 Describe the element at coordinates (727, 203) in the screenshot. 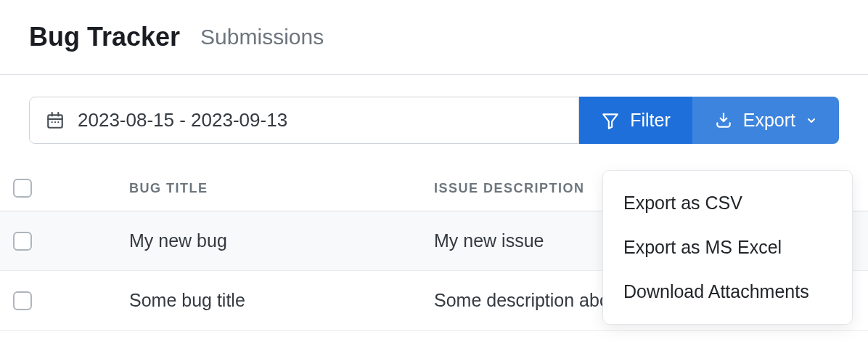

I see `export-csv-item: Export as CSV` at that location.